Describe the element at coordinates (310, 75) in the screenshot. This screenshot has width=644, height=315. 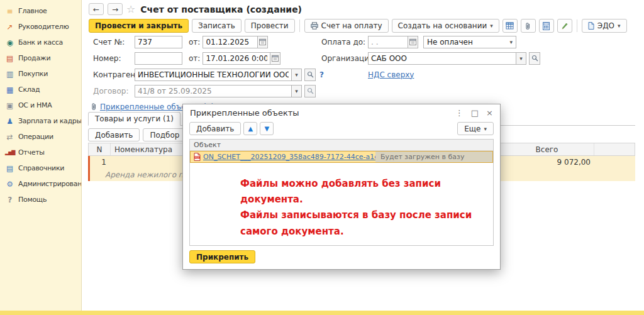
I see `counterparty-open-button` at that location.